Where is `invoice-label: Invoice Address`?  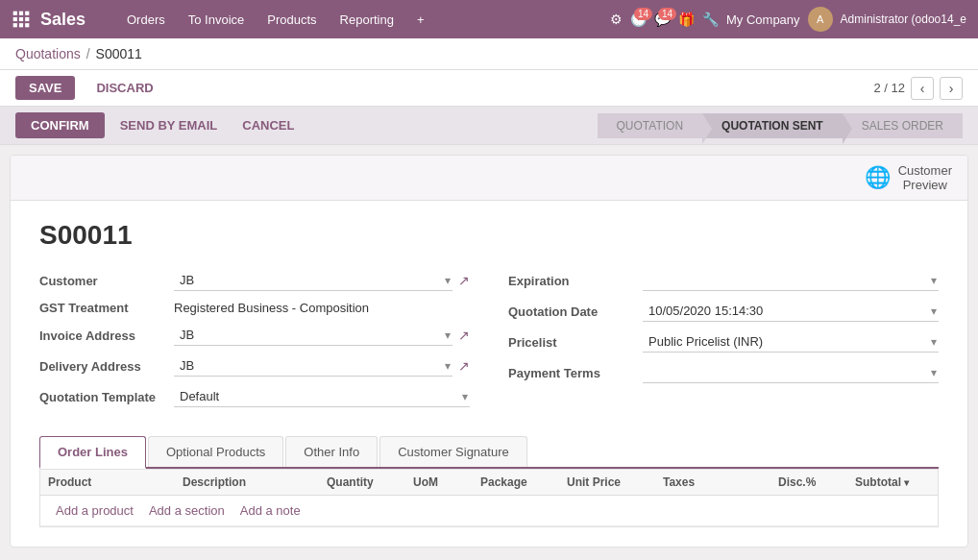
invoice-label: Invoice Address is located at coordinates (107, 336).